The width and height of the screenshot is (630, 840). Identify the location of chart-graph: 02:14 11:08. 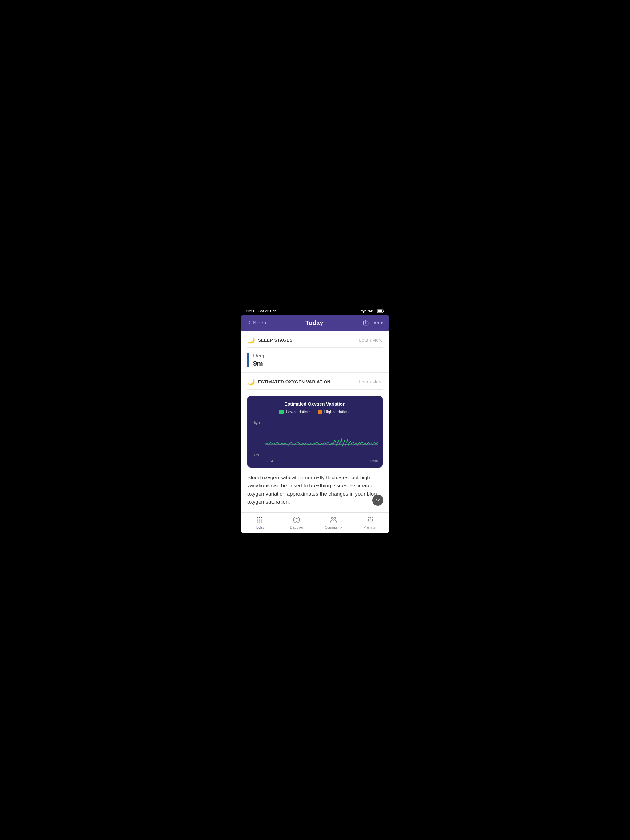
(321, 439).